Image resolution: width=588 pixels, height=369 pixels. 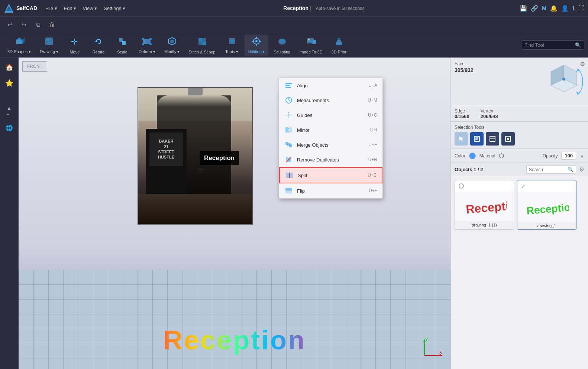 I want to click on objects-search-icon: 🔍, so click(x=571, y=169).